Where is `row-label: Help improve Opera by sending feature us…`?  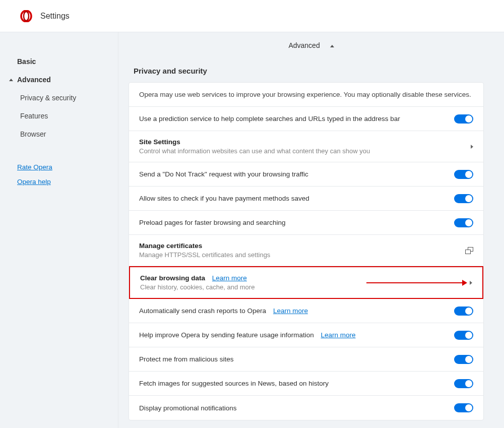
row-label: Help improve Opera by sending feature us… is located at coordinates (227, 335).